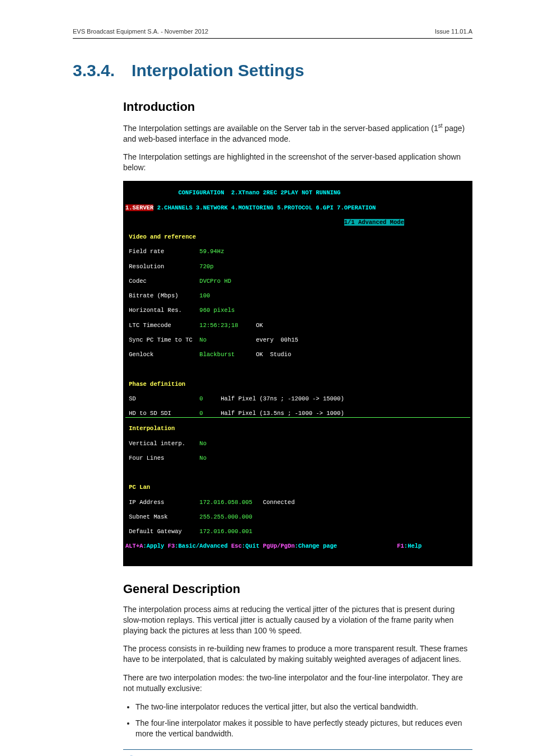 This screenshot has width=534, height=756. What do you see at coordinates (298, 473) in the screenshot?
I see `term-blank2` at bounding box center [298, 473].